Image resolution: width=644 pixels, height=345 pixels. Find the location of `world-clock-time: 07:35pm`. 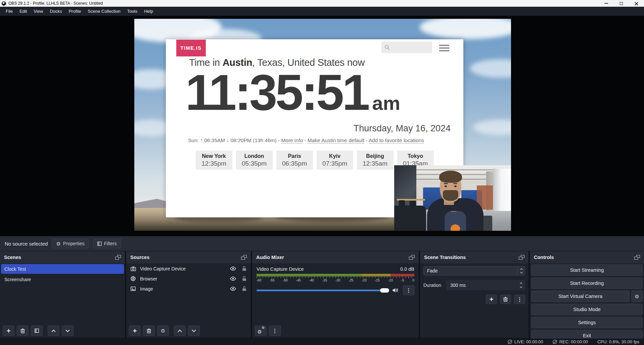

world-clock-time: 07:35pm is located at coordinates (335, 164).